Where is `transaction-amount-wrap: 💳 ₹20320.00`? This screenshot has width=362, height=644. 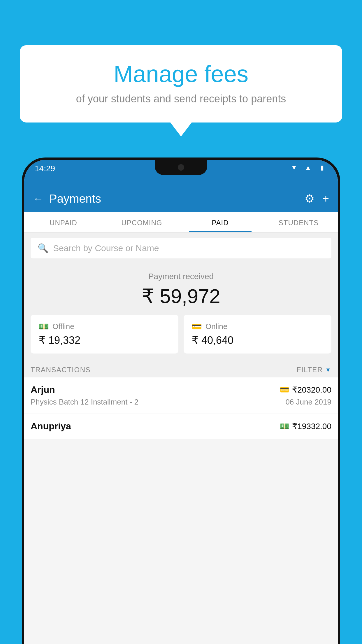 transaction-amount-wrap: 💳 ₹20320.00 is located at coordinates (305, 390).